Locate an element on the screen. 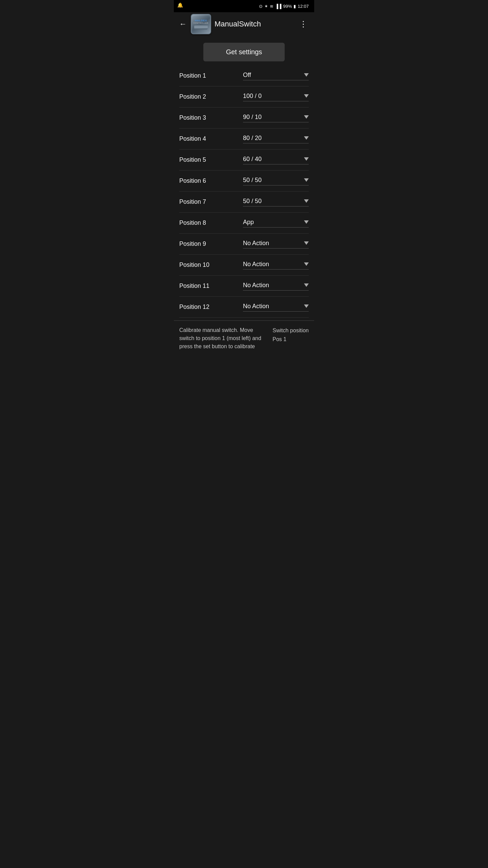  position-dropdown-5: 60 / 40 is located at coordinates (276, 160).